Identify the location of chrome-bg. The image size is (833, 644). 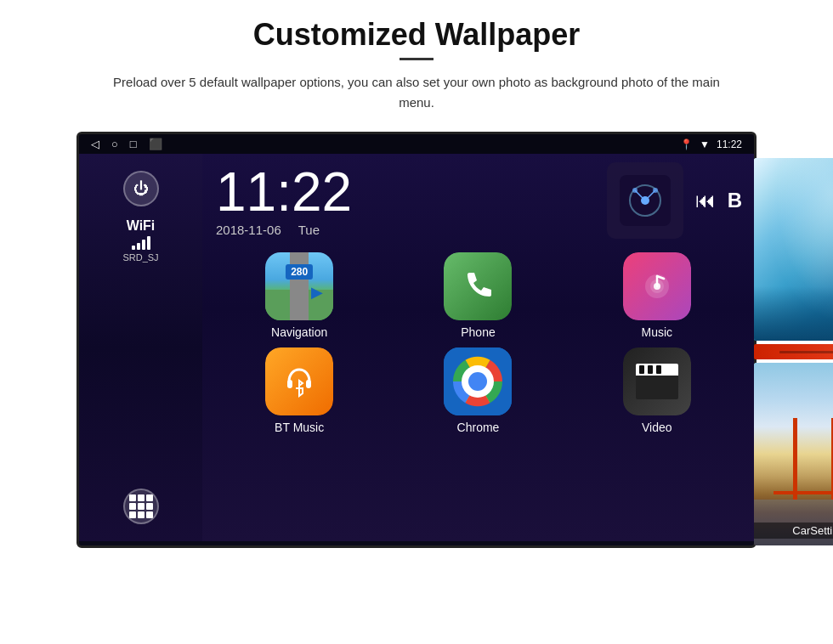
(478, 381).